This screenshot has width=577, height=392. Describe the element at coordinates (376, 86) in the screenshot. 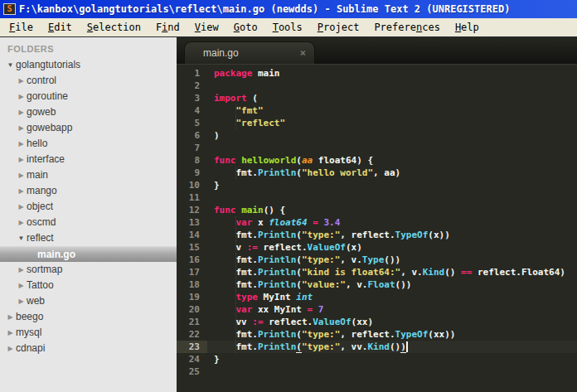

I see `code-line: 2` at that location.